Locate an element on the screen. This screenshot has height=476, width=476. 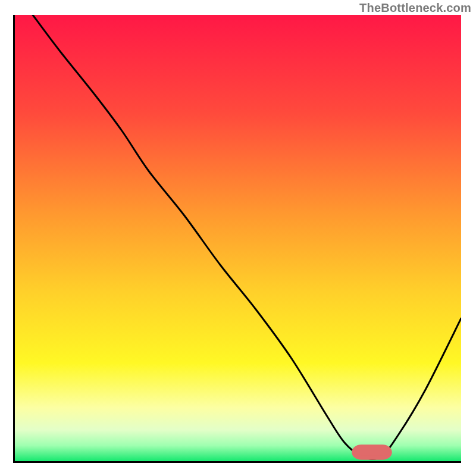
x-axis is located at coordinates (238, 462).